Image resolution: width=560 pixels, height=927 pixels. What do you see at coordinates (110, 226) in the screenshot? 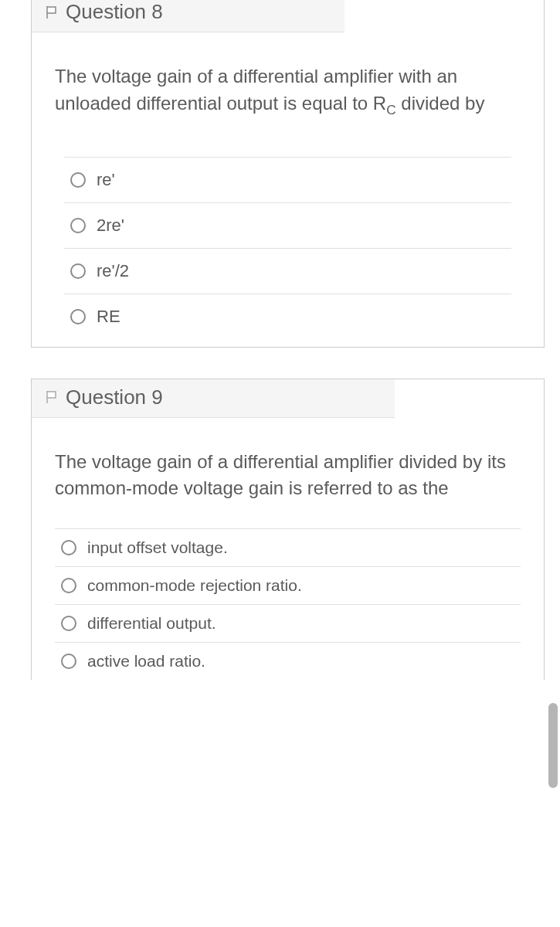
I see `option-label: 2re'` at bounding box center [110, 226].